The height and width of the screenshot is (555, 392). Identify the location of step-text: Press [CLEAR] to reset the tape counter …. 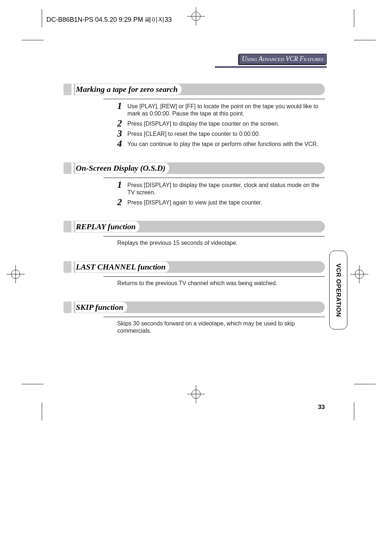
(194, 134).